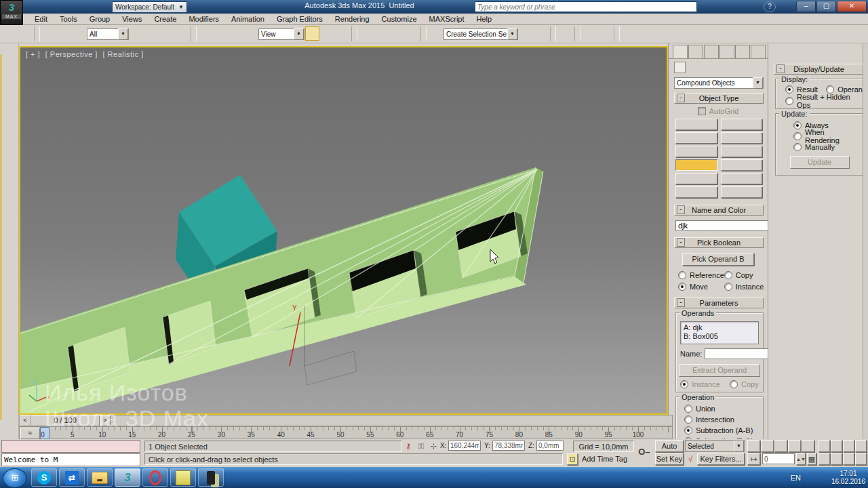 This screenshot has width=868, height=488. Describe the element at coordinates (165, 19) in the screenshot. I see `menu-item: Create` at that location.